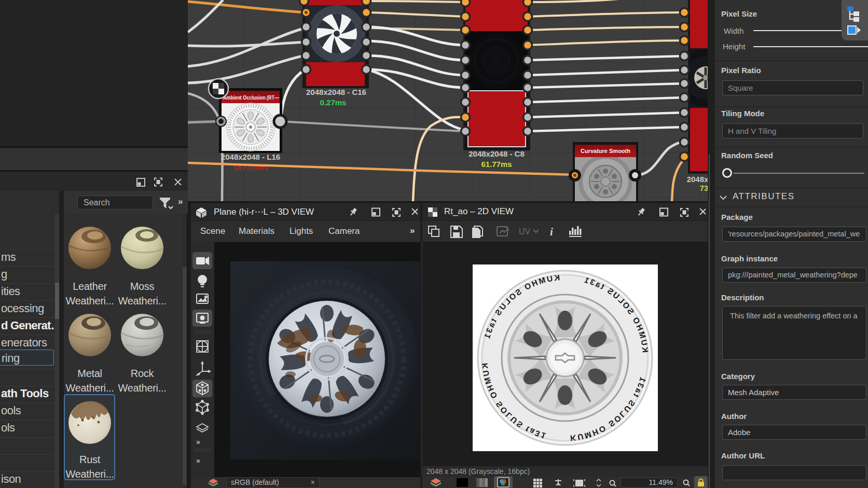  Describe the element at coordinates (697, 179) in the screenshot. I see `svg-text: 2048x:` at that location.